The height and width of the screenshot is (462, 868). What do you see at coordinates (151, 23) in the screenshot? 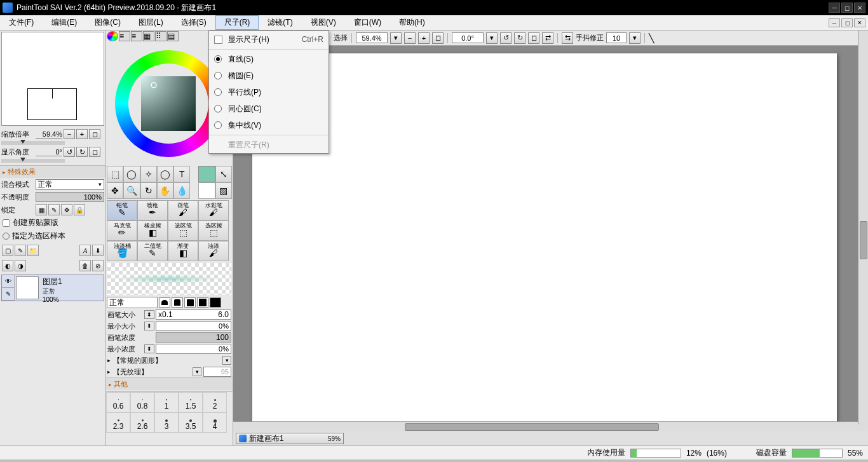
I see `menu-layer: 图层(L)` at bounding box center [151, 23].